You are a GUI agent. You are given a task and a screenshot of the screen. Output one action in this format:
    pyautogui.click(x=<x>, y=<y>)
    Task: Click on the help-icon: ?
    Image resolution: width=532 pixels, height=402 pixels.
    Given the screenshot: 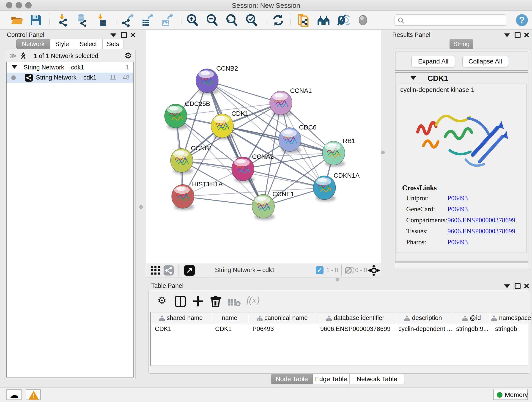 What is the action you would take?
    pyautogui.click(x=522, y=20)
    